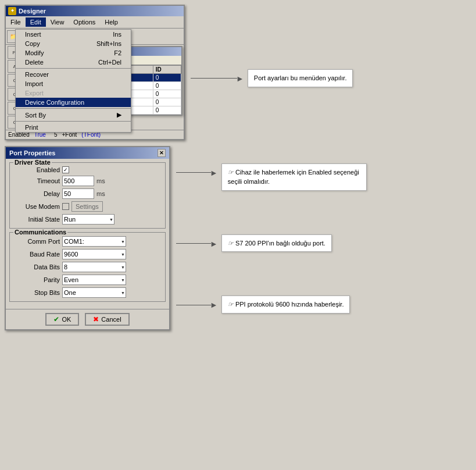  Describe the element at coordinates (34, 62) in the screenshot. I see `menu-item-delete-label: Delete` at that location.